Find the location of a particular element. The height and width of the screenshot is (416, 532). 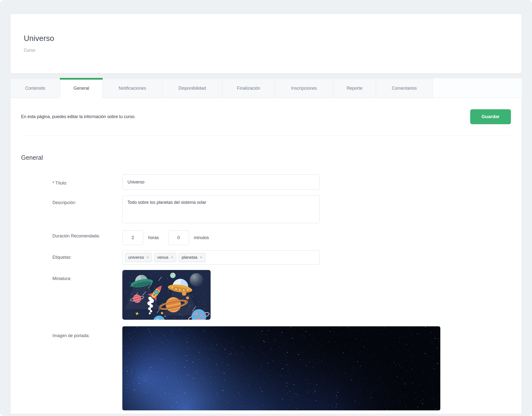

tag-chip: venus × is located at coordinates (165, 257).